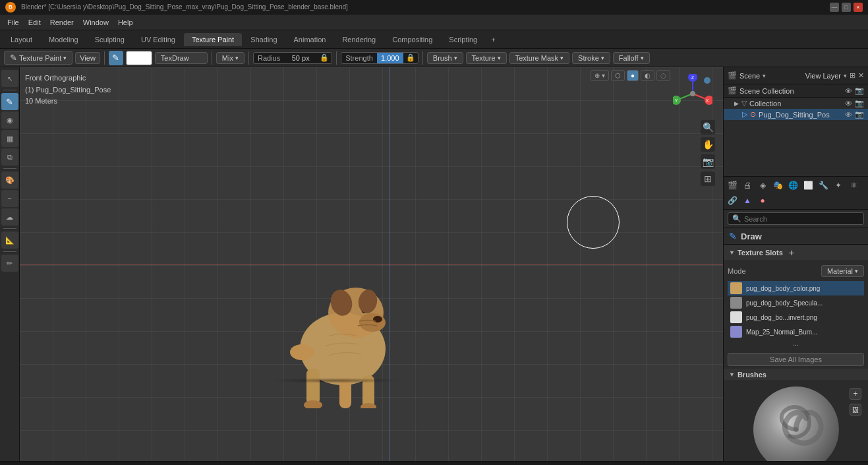  Describe the element at coordinates (10, 120) in the screenshot. I see `tool-fill: ◉` at that location.